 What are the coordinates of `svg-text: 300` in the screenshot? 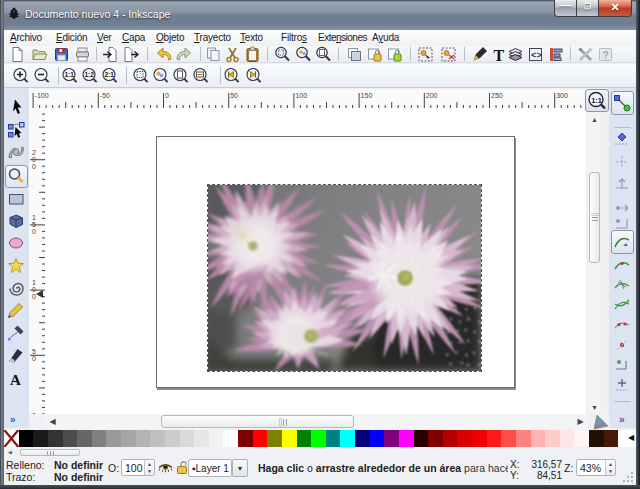 It's located at (562, 96).